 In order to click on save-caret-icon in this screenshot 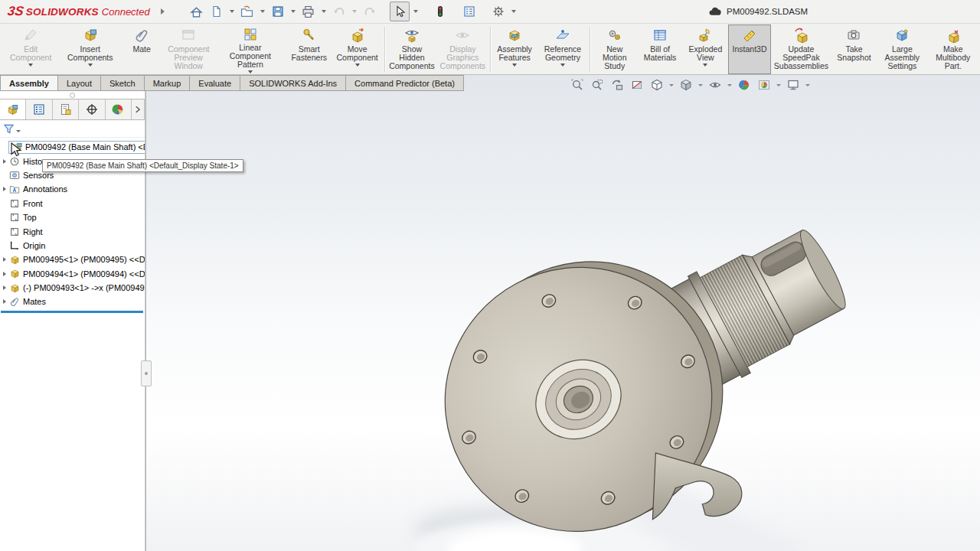, I will do `click(293, 11)`.